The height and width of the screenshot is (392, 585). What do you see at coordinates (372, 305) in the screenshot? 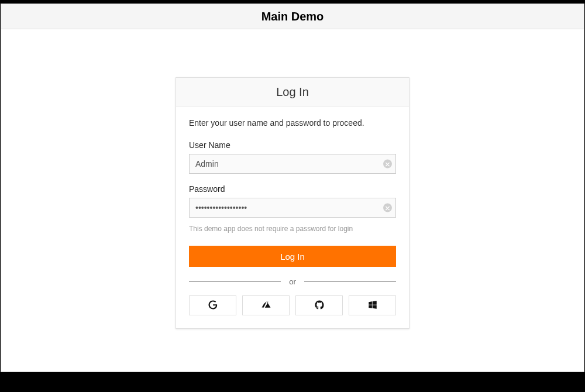
I see `oauth-windows-button` at bounding box center [372, 305].